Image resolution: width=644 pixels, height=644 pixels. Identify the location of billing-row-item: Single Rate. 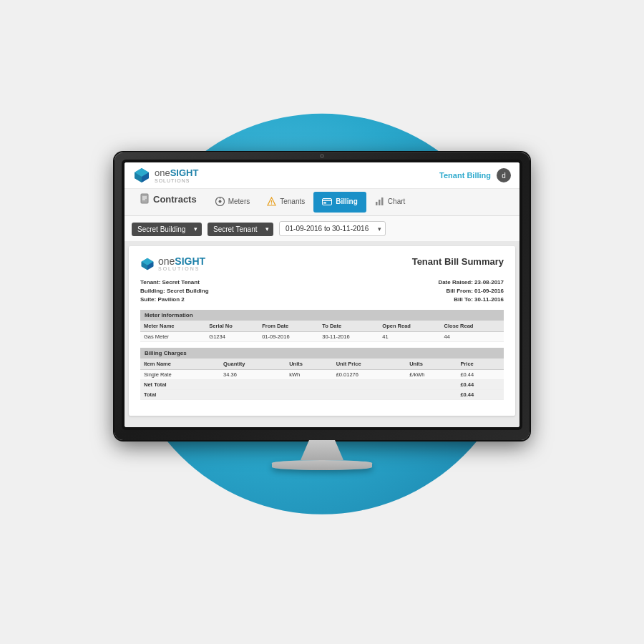
(180, 375).